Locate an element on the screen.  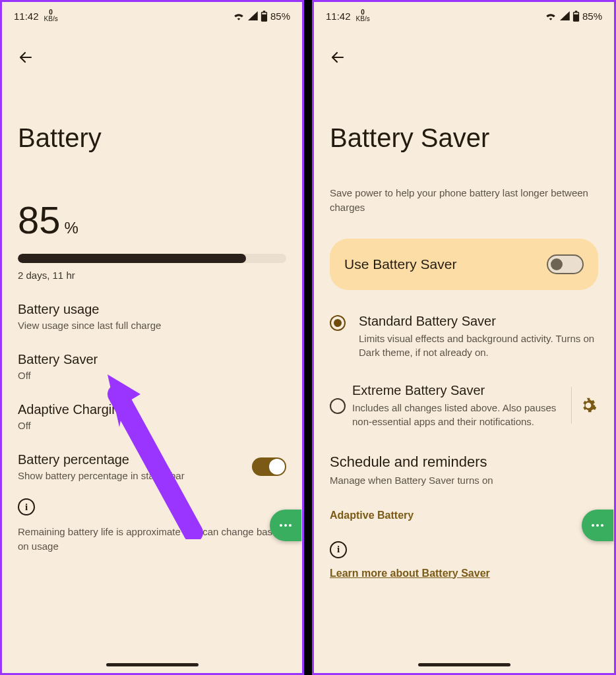
mode-extreme: Extreme Battery Saver Includes all chang… is located at coordinates (464, 406).